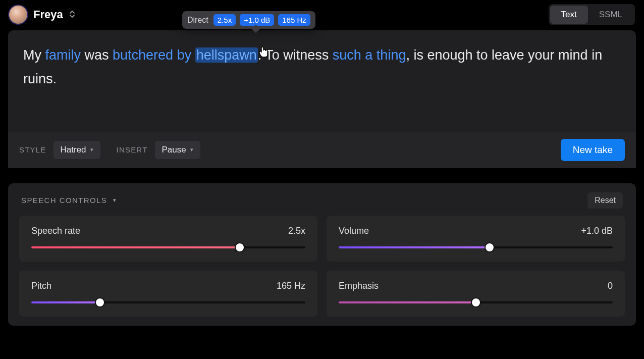 The height and width of the screenshot is (359, 644). What do you see at coordinates (475, 302) in the screenshot?
I see `emphasis-slider` at bounding box center [475, 302].